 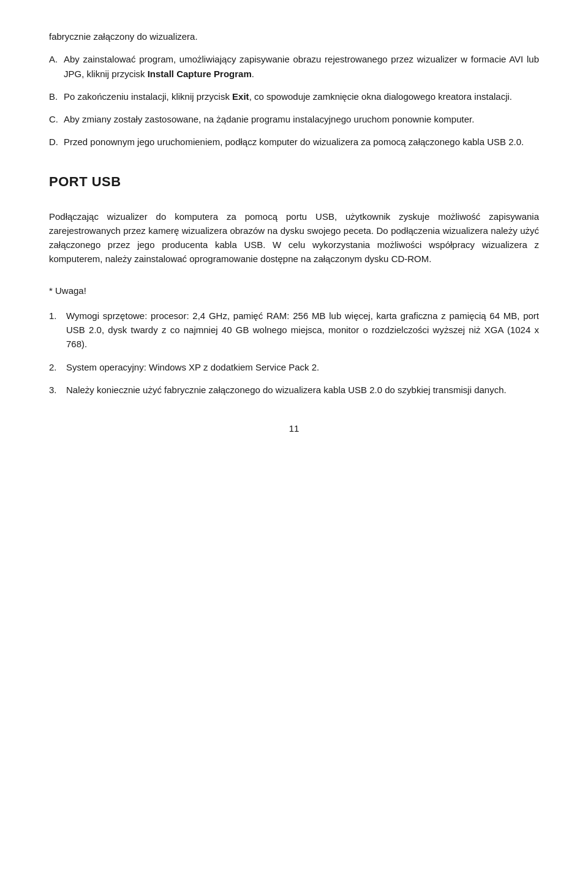 I want to click on section-c: C. Aby zmiany zostały zastosowane, na żą…, so click(x=294, y=119).